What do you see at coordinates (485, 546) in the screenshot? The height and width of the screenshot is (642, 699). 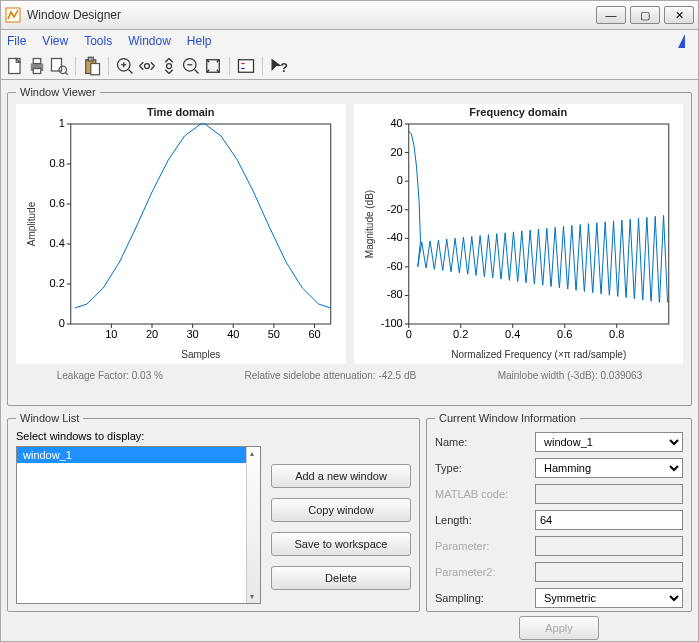 I see `param-label: Parameter:` at bounding box center [485, 546].